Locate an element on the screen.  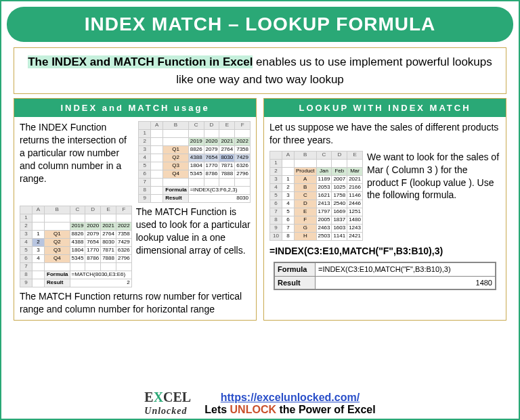
subtitle-highlight: The INDEX and MATCH Function in Excel is located at coordinates (140, 62).